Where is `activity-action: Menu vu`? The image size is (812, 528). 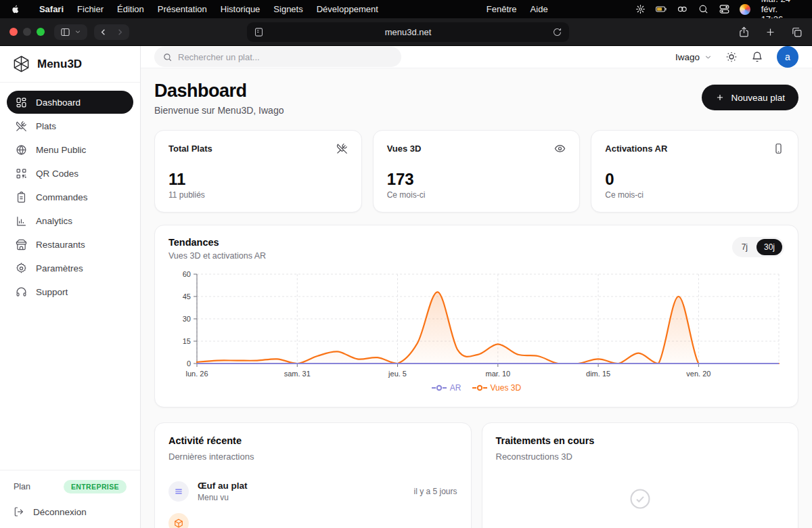 activity-action: Menu vu is located at coordinates (223, 498).